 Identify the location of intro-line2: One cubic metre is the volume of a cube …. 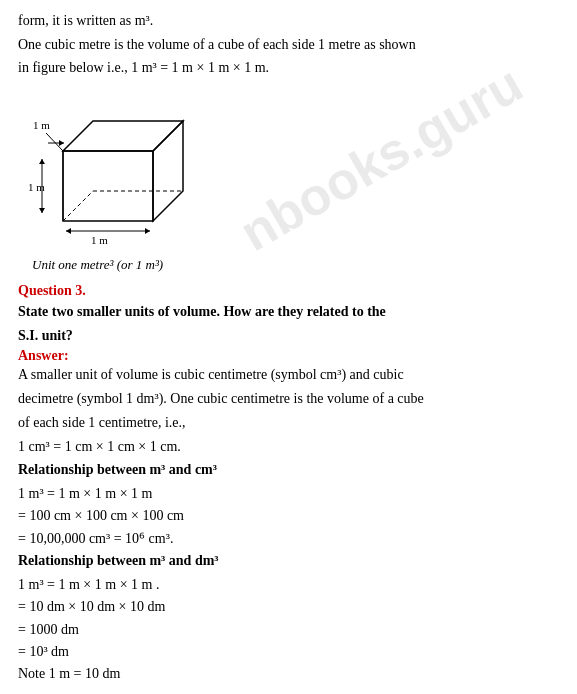
(288, 45).